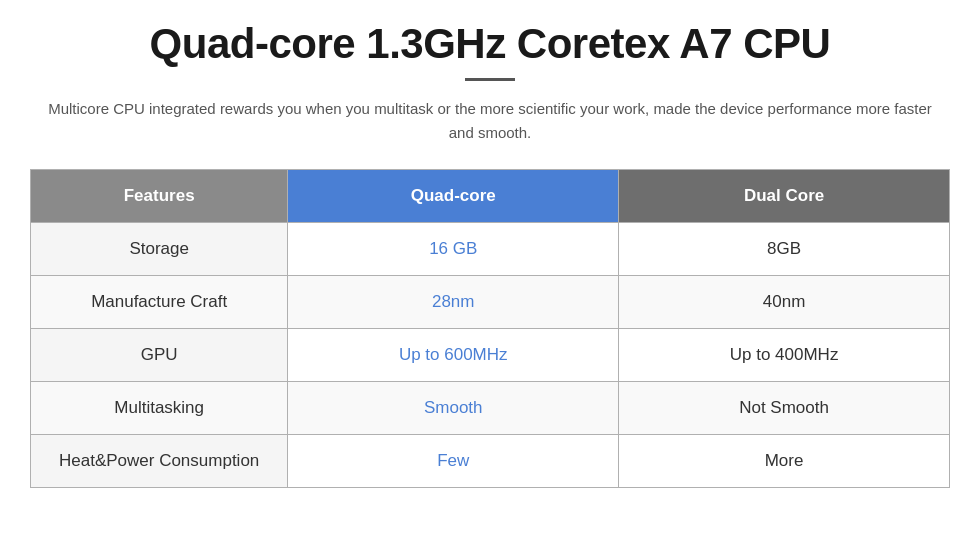  What do you see at coordinates (784, 408) in the screenshot?
I see `row-dual-value: Not Smooth` at bounding box center [784, 408].